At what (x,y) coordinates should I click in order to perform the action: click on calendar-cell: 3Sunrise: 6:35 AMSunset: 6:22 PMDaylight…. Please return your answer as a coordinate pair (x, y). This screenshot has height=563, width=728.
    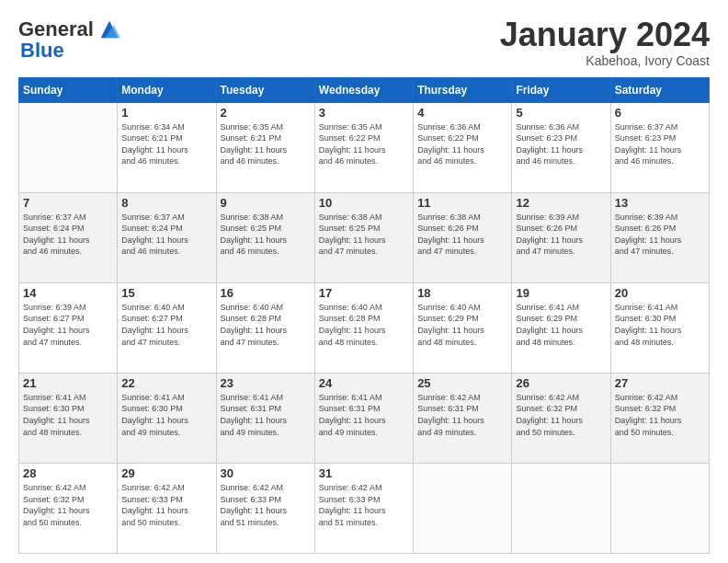
    Looking at the image, I should click on (364, 147).